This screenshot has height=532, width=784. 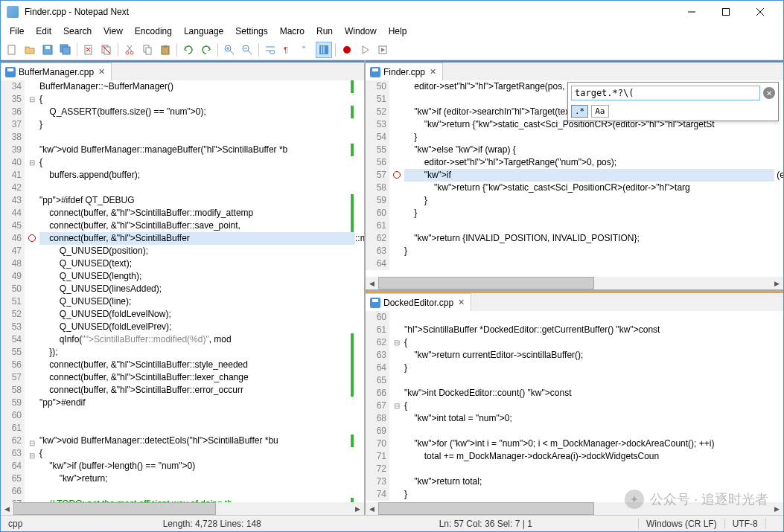 I want to click on new-file-icon, so click(x=12, y=50).